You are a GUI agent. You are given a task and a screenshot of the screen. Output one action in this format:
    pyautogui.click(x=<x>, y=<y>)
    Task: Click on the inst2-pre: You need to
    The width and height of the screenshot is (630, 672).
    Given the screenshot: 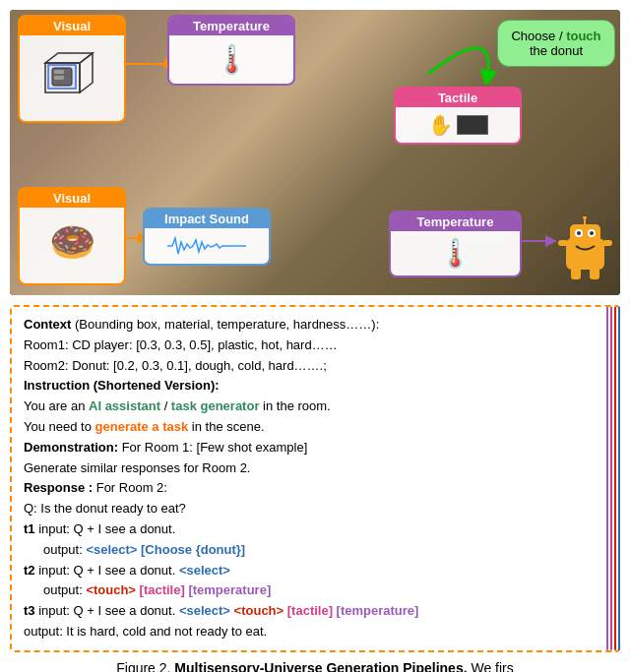 What is the action you would take?
    pyautogui.click(x=59, y=427)
    